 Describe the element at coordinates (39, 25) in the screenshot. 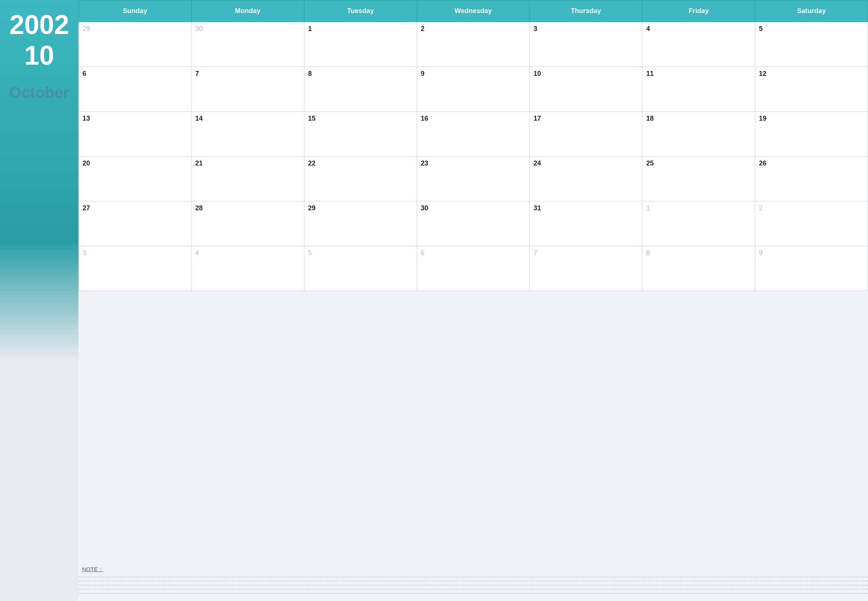

I see `year-label: 2002` at that location.